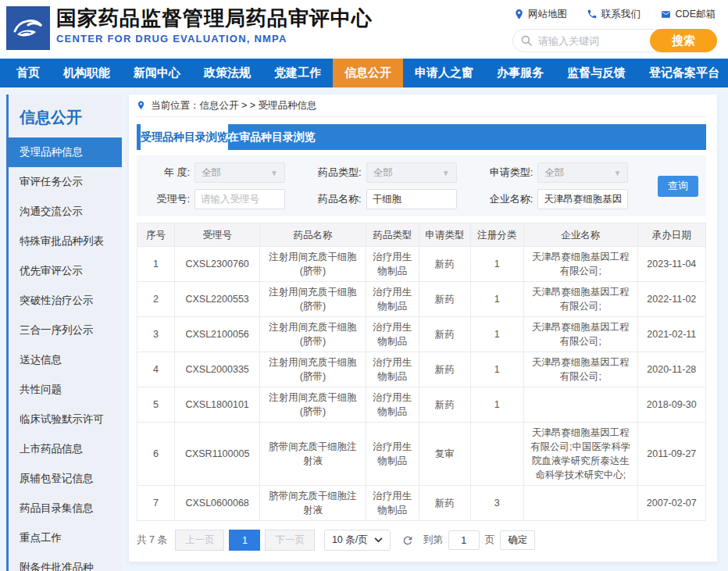 The width and height of the screenshot is (728, 571). I want to click on cell-accept-no: CXSL2100056, so click(217, 334).